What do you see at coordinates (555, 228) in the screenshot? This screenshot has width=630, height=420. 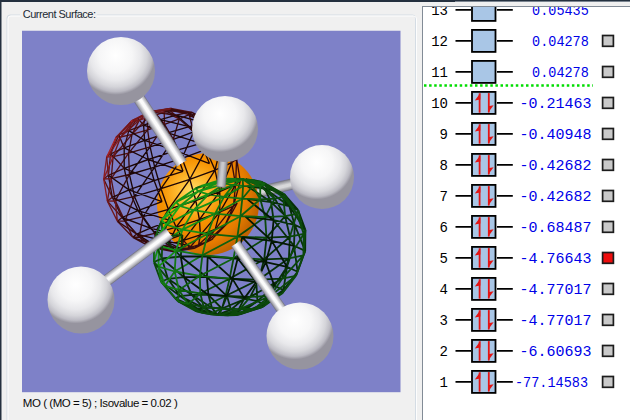 I see `svg-text: -0.68487` at bounding box center [555, 228].